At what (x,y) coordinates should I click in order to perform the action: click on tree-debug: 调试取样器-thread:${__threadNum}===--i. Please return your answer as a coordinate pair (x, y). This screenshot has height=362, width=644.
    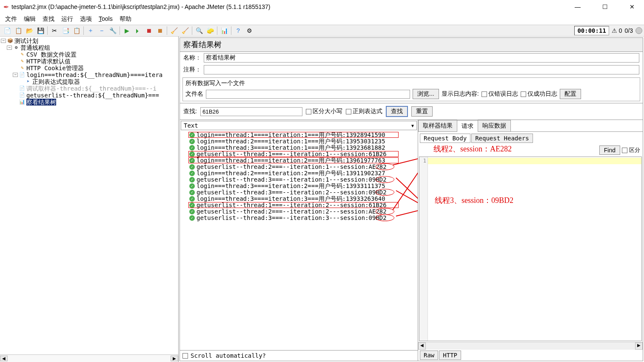
    Looking at the image, I should click on (91, 88).